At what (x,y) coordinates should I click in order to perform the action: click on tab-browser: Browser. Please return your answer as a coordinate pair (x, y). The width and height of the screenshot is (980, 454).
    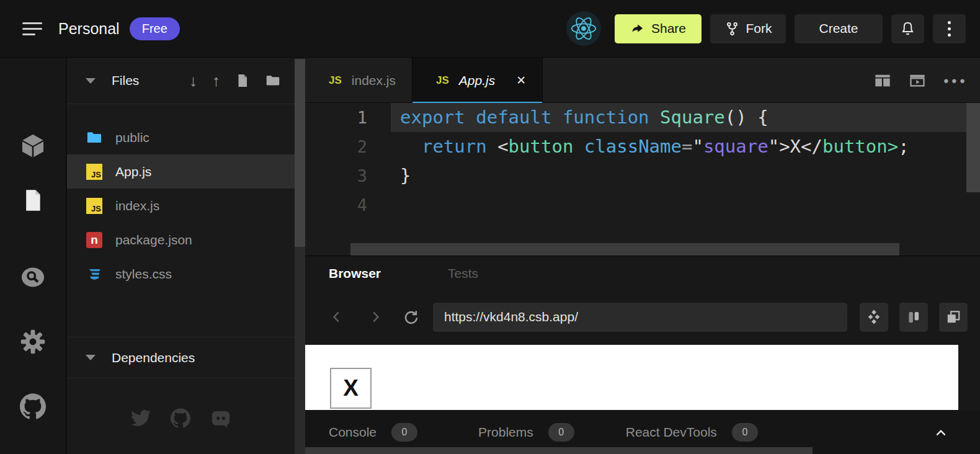
    Looking at the image, I should click on (355, 274).